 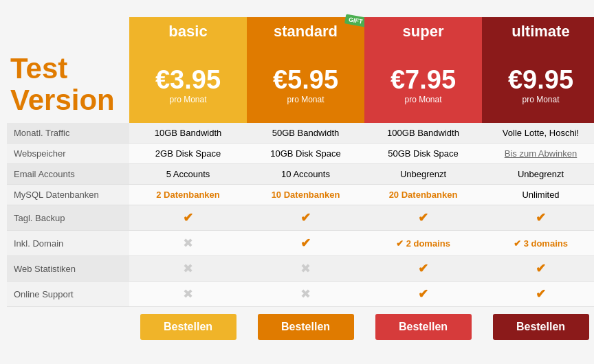 I want to click on price-period-super: pro Monat, so click(x=424, y=100).